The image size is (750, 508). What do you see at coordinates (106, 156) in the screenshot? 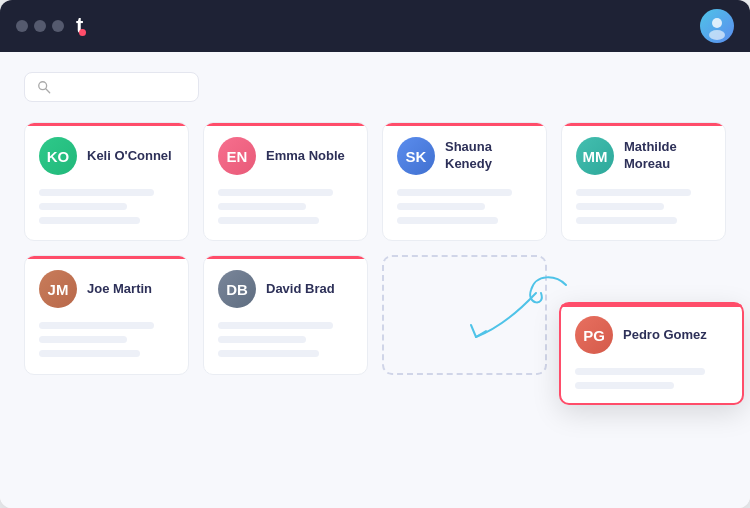
I see `card-header: KOKeli O'Connel` at bounding box center [106, 156].